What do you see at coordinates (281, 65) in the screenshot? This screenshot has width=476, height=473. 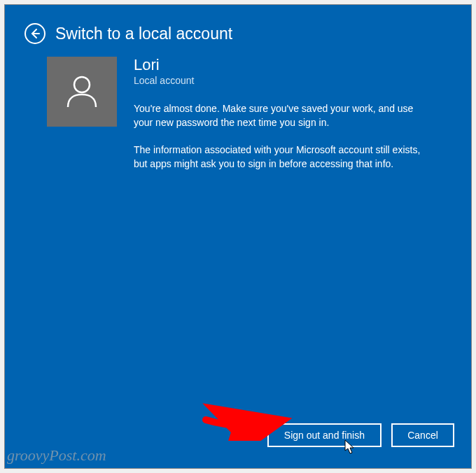 I see `username: Lori` at bounding box center [281, 65].